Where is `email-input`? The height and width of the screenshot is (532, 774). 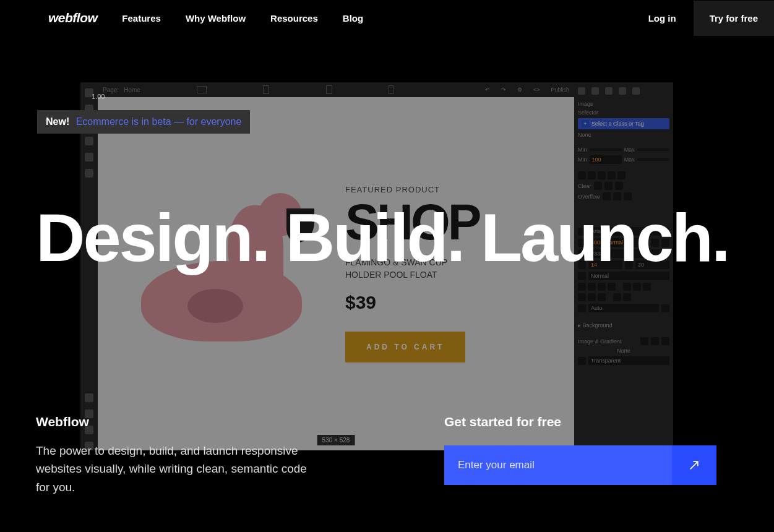
email-input is located at coordinates (558, 465).